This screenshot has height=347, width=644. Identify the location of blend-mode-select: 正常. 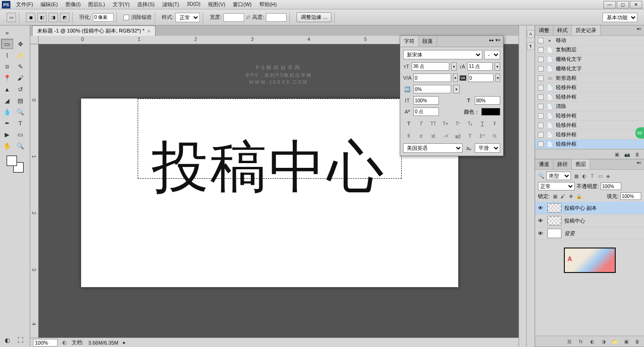
(556, 186).